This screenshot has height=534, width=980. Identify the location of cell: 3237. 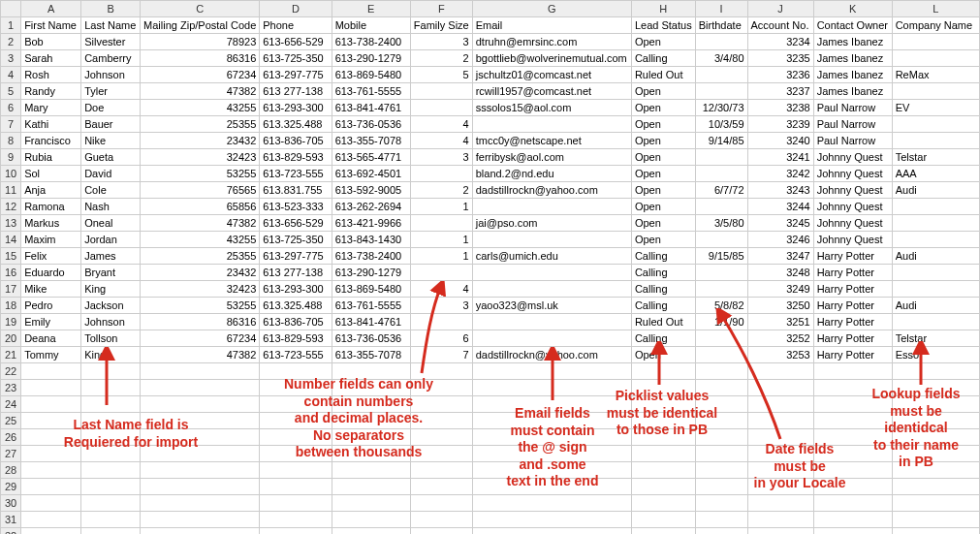
(780, 91).